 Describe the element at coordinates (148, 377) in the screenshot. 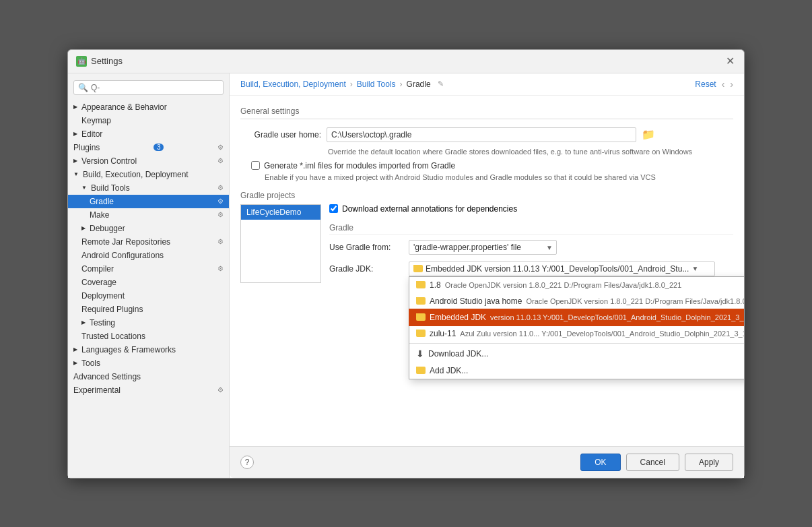

I see `sidebar-item-advanced: Advanced Settings` at that location.